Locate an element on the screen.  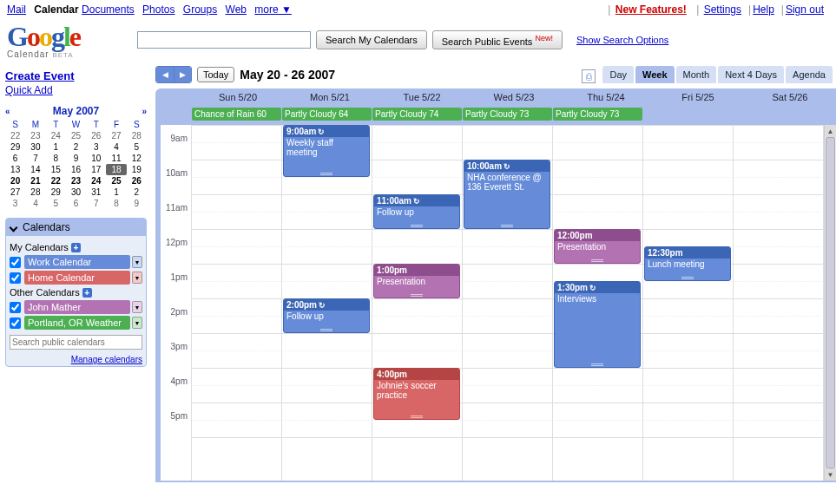
event: 9:00am ↻Weekly staff meeting is located at coordinates (326, 151).